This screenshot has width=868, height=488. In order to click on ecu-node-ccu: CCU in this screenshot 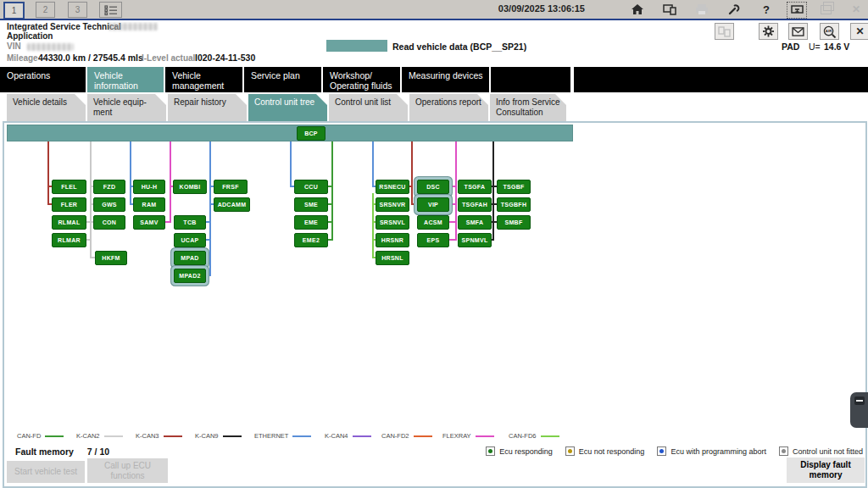, I will do `click(311, 186)`.